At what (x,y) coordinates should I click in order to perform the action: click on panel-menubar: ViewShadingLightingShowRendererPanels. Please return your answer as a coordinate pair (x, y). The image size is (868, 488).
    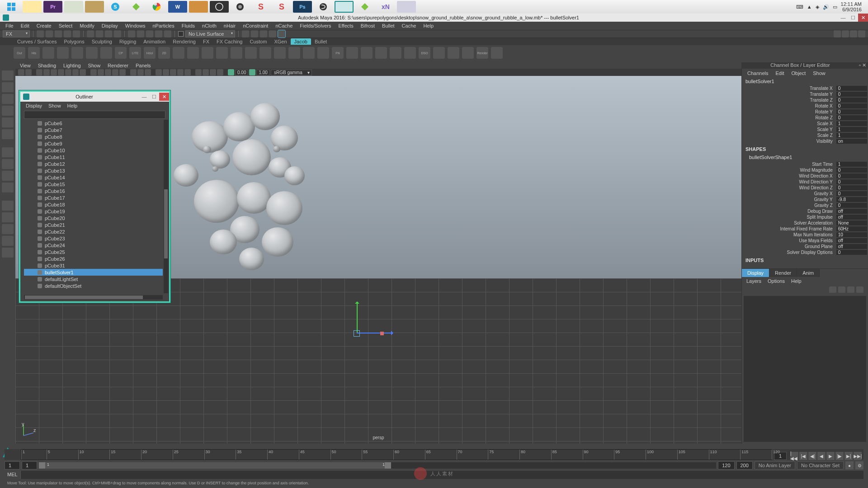
    Looking at the image, I should click on (378, 66).